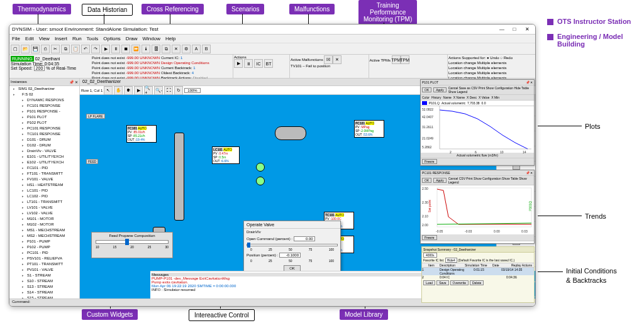 The width and height of the screenshot is (644, 323). Describe the element at coordinates (74, 82) in the screenshot. I see `tree-pin-icon: 📌 ✕` at that location.